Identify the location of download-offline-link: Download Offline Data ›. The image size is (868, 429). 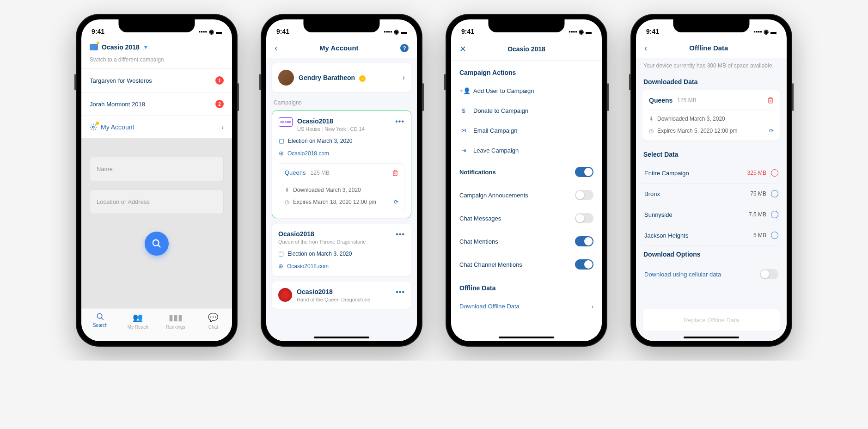
(526, 313).